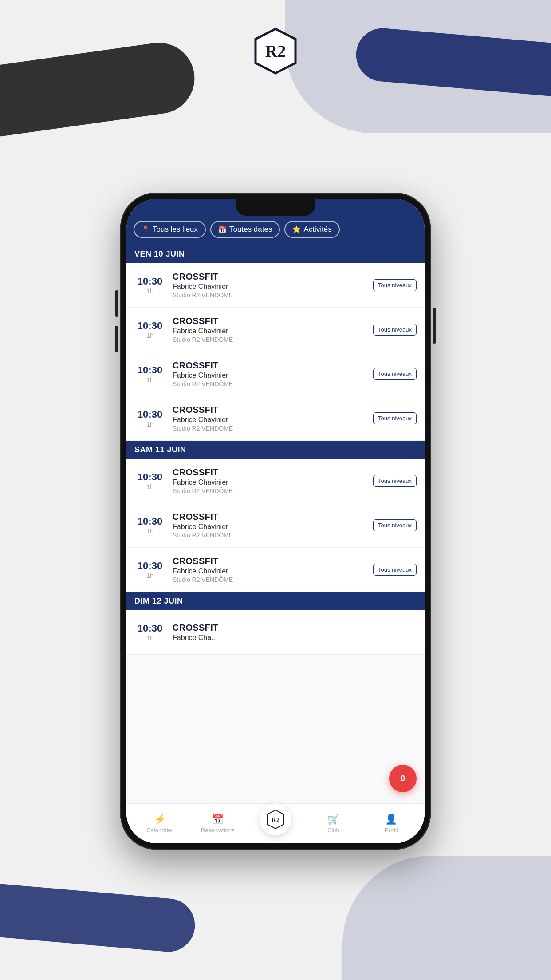 This screenshot has width=551, height=980. What do you see at coordinates (276, 824) in the screenshot?
I see `nav-item-home: R2` at bounding box center [276, 824].